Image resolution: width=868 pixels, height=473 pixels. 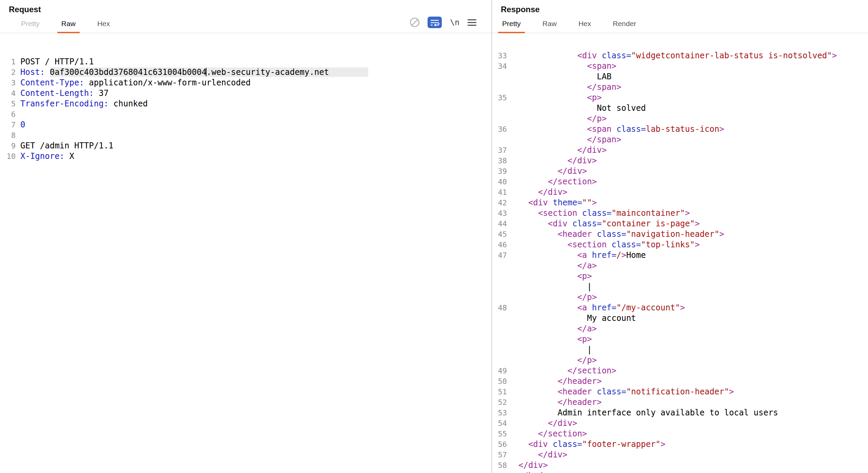 I want to click on word-wrap-icon, so click(x=435, y=22).